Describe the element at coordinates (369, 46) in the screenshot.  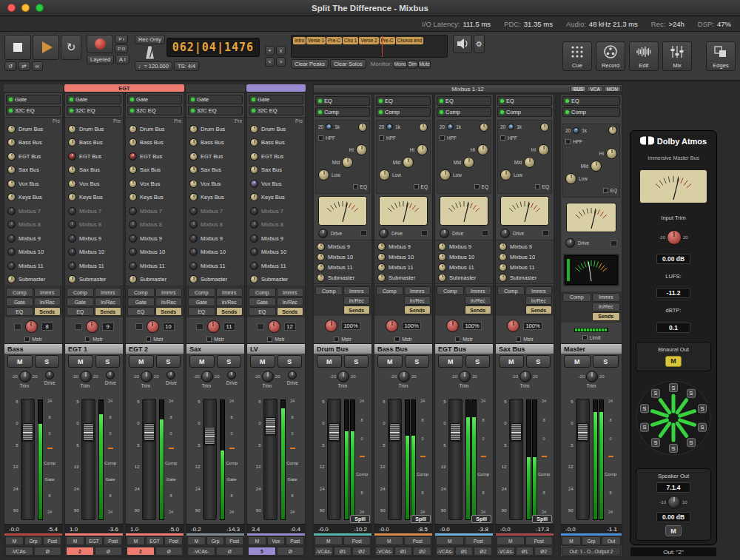
I see `mini-timeline: IntroVerse 1Pre-CCho 1Verse 2Pre-CChorus…` at that location.